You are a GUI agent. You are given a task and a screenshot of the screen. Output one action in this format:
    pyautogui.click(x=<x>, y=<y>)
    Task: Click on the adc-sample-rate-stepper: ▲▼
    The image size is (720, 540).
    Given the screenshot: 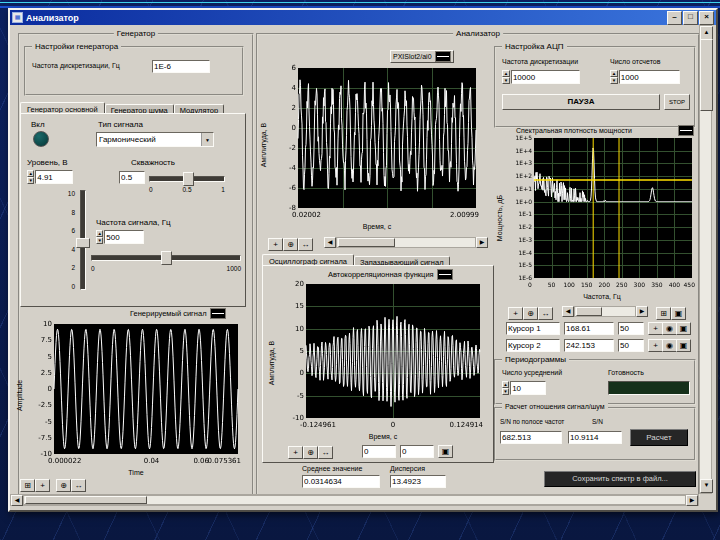 What is the action you would take?
    pyautogui.click(x=541, y=77)
    